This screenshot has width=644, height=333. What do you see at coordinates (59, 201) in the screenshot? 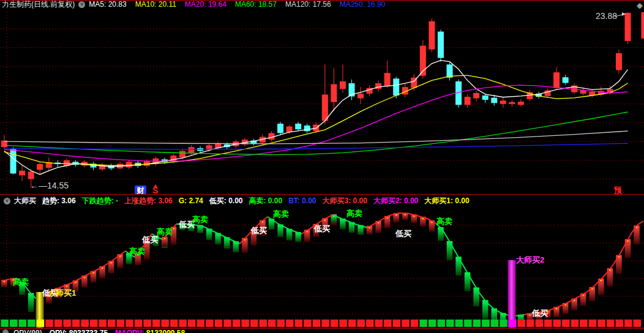
I see `indicator-item: 趋势: 3.06` at bounding box center [59, 201].